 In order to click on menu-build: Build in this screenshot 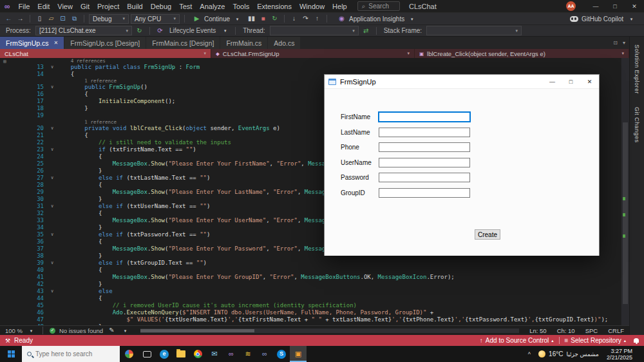, I will do `click(135, 6)`.